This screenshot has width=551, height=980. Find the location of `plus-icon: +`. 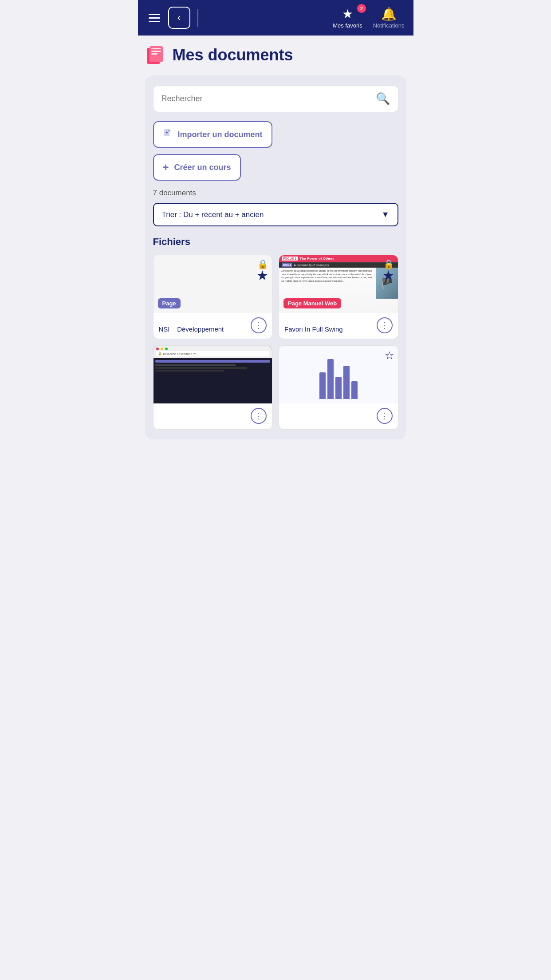

plus-icon: + is located at coordinates (166, 167).